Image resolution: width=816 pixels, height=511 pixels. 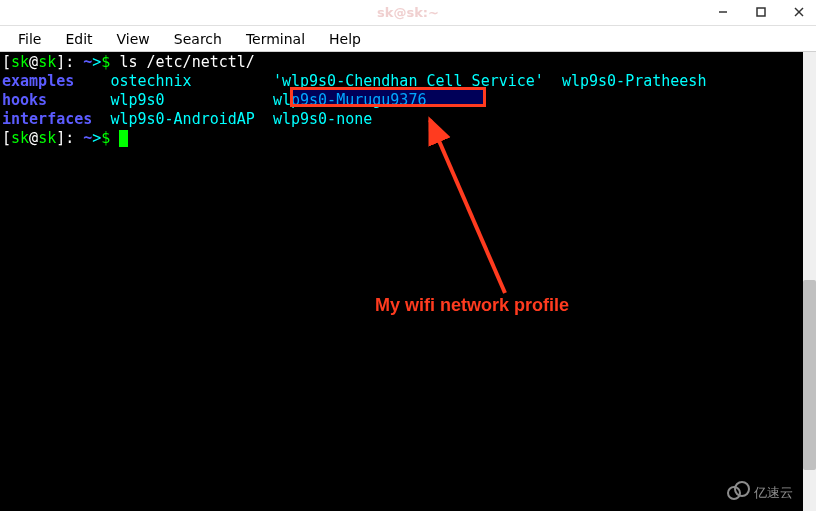 What do you see at coordinates (810, 375) in the screenshot?
I see `scrollbar-thumb` at bounding box center [810, 375].